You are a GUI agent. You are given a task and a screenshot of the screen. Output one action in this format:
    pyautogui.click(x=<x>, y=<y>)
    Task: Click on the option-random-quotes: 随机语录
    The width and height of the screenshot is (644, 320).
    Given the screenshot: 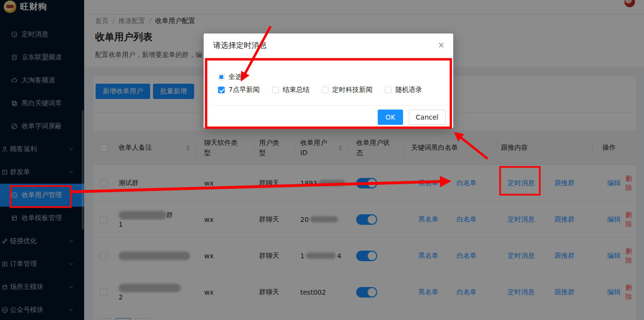 What is the action you would take?
    pyautogui.click(x=404, y=90)
    